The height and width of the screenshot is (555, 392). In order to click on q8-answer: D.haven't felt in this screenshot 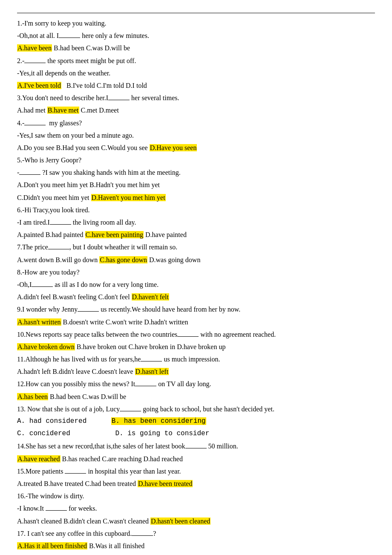, I will do `click(150, 297)`.